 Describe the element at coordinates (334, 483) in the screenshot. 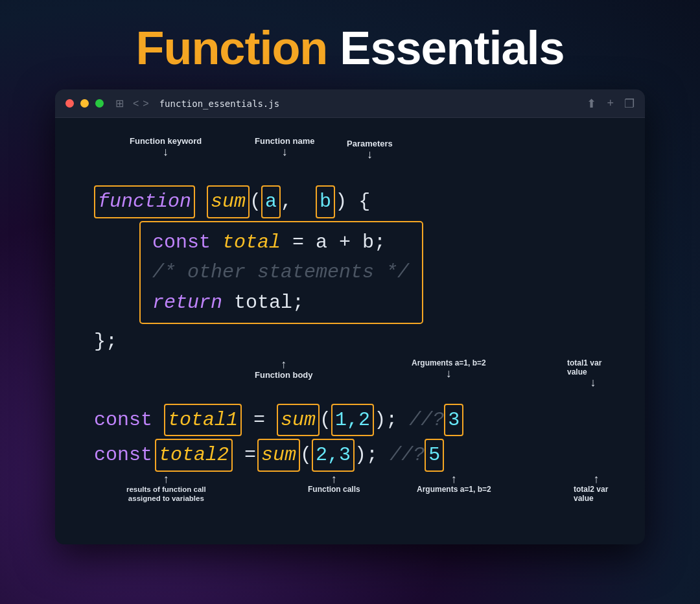

I see `annotation-function-calls: ↑ Function calls` at that location.